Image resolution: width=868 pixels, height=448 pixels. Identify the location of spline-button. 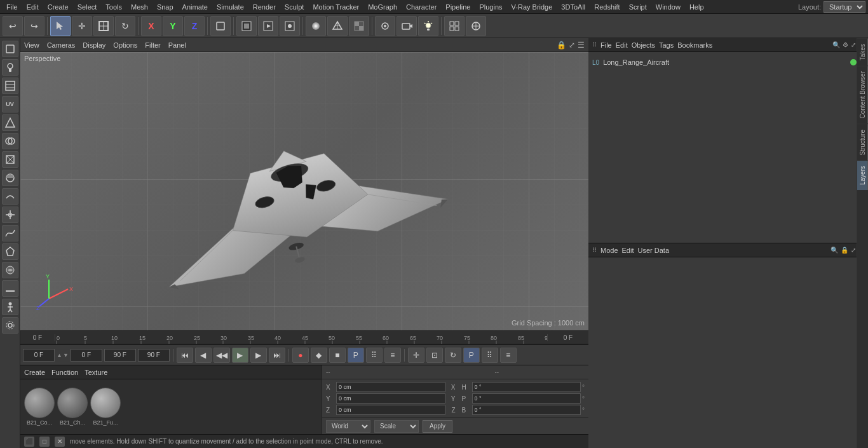
(10, 233).